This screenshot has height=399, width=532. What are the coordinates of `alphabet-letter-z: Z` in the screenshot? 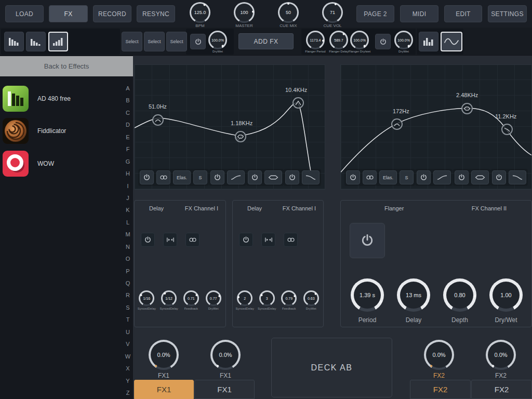 It's located at (128, 393).